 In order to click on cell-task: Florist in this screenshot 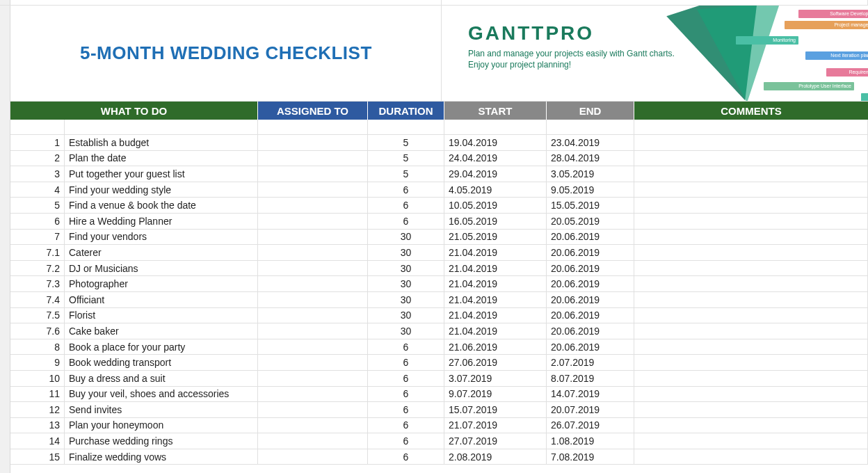, I will do `click(161, 316)`.